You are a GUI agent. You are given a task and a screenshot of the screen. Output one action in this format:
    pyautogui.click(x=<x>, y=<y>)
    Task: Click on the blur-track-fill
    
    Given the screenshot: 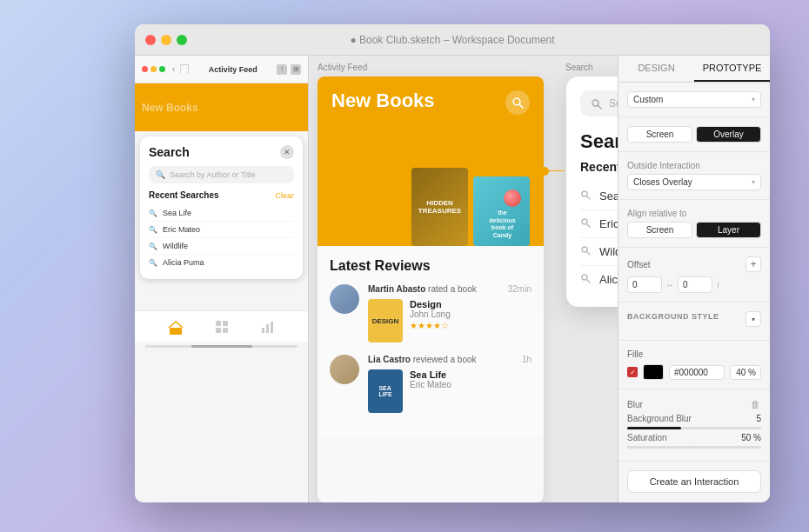 What is the action you would take?
    pyautogui.click(x=654, y=428)
    